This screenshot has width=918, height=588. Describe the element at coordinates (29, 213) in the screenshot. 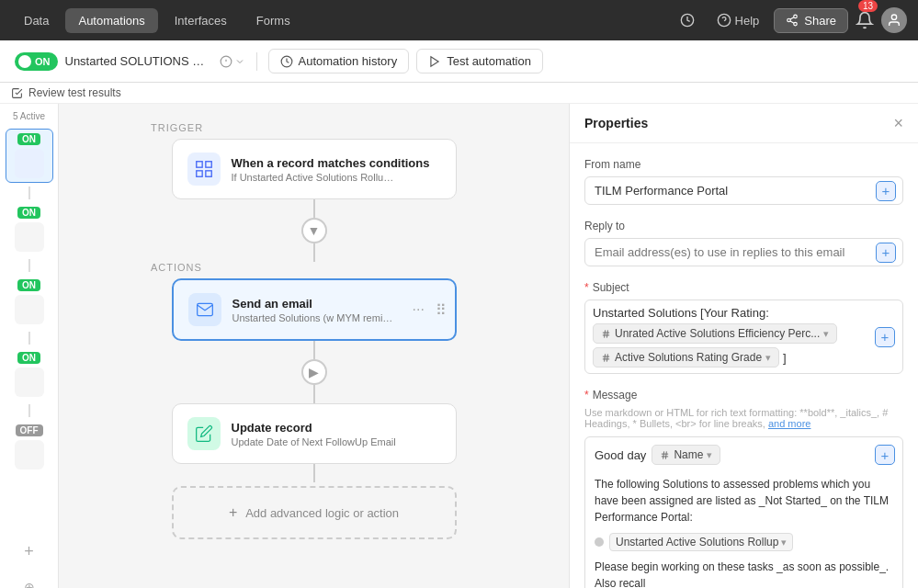

I see `sidebar-badge-2: ON` at that location.